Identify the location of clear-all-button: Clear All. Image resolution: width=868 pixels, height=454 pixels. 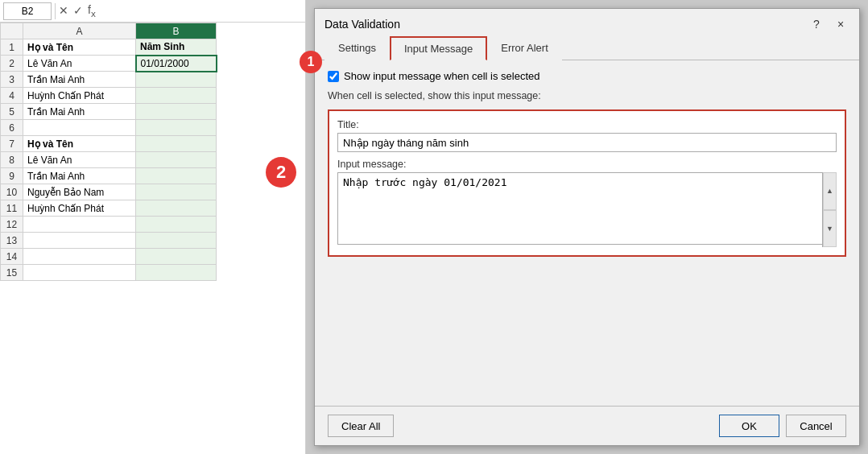
(361, 426).